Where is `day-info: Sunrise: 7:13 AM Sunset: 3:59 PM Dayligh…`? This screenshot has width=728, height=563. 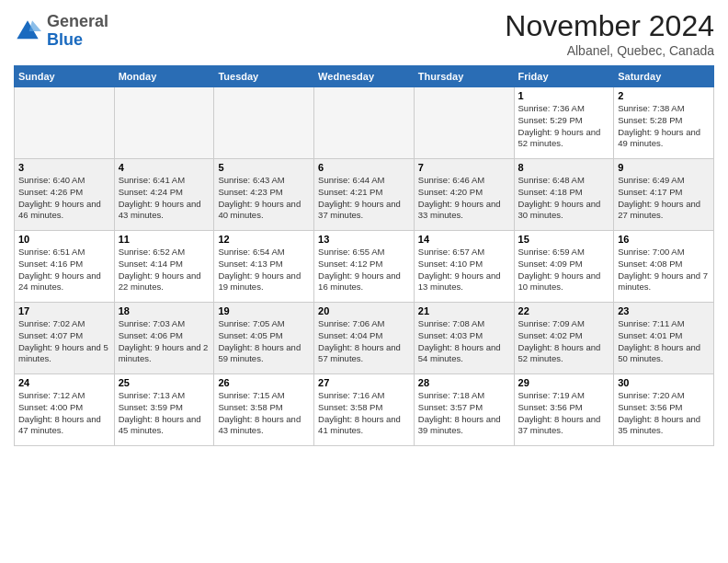
day-info: Sunrise: 7:13 AM Sunset: 3:59 PM Dayligh… is located at coordinates (165, 414).